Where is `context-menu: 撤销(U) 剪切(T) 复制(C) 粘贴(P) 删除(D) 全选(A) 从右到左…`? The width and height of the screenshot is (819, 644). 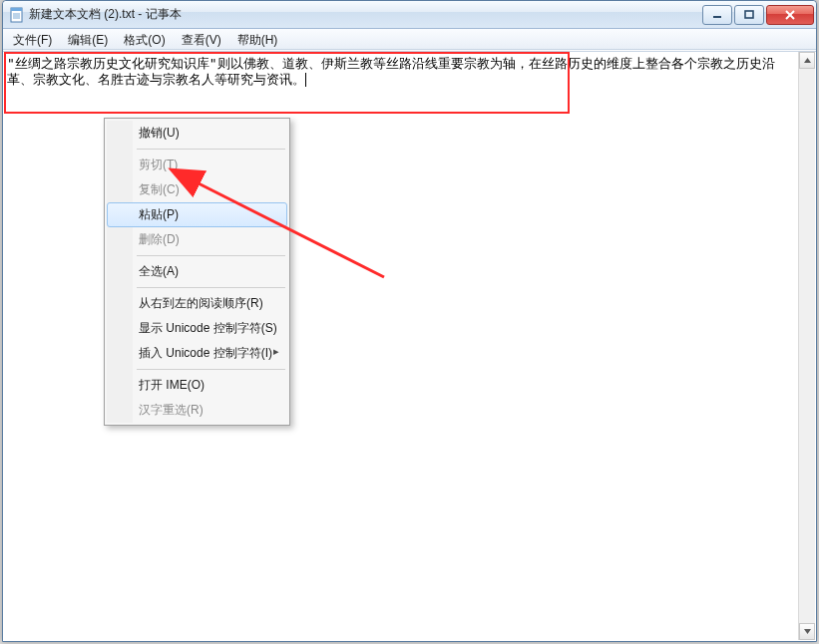
context-menu: 撤销(U) 剪切(T) 复制(C) 粘贴(P) 删除(D) 全选(A) 从右到左… is located at coordinates (198, 271).